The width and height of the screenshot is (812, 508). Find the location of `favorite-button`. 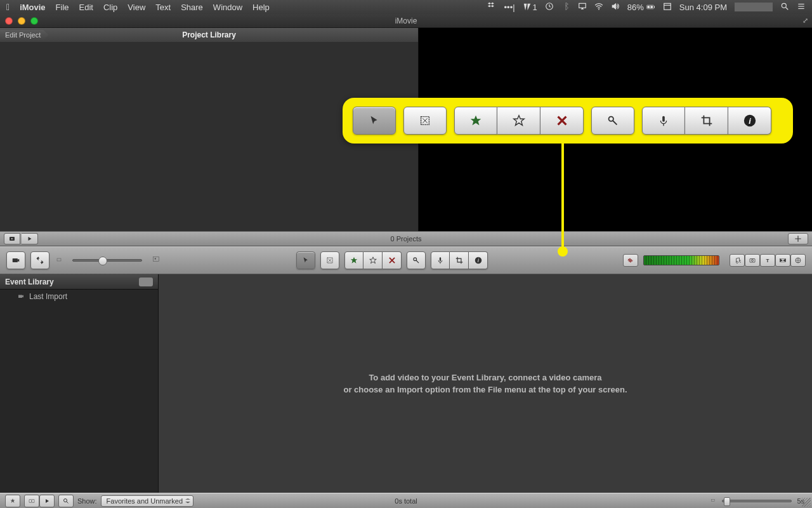

favorite-button is located at coordinates (354, 260).